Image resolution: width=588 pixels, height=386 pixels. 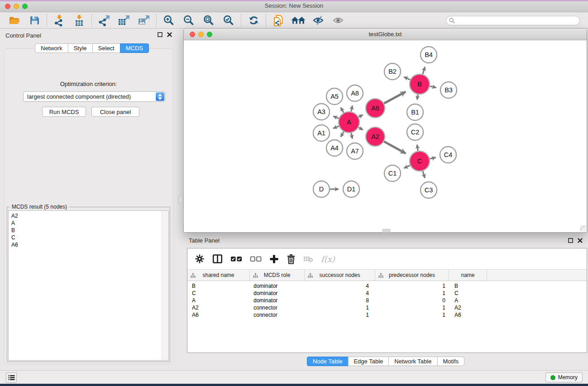 What do you see at coordinates (336, 128) in the screenshot?
I see `edge-A-A1` at bounding box center [336, 128].